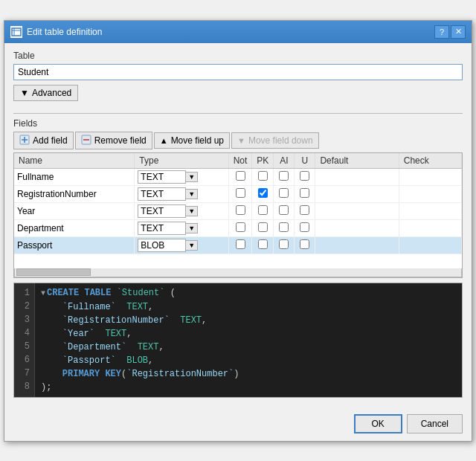  What do you see at coordinates (192, 141) in the screenshot?
I see `move-up-button: ▲ Move field up` at bounding box center [192, 141].